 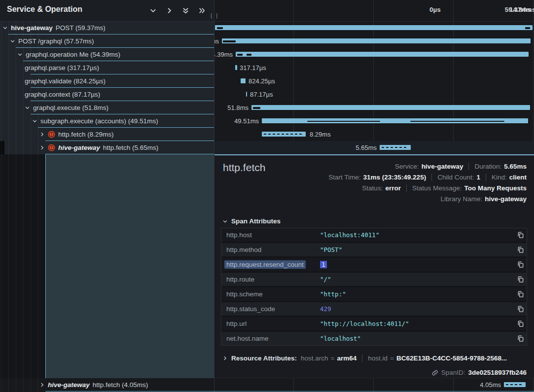 I want to click on operation-label: POST (59.37ms), so click(x=81, y=28).